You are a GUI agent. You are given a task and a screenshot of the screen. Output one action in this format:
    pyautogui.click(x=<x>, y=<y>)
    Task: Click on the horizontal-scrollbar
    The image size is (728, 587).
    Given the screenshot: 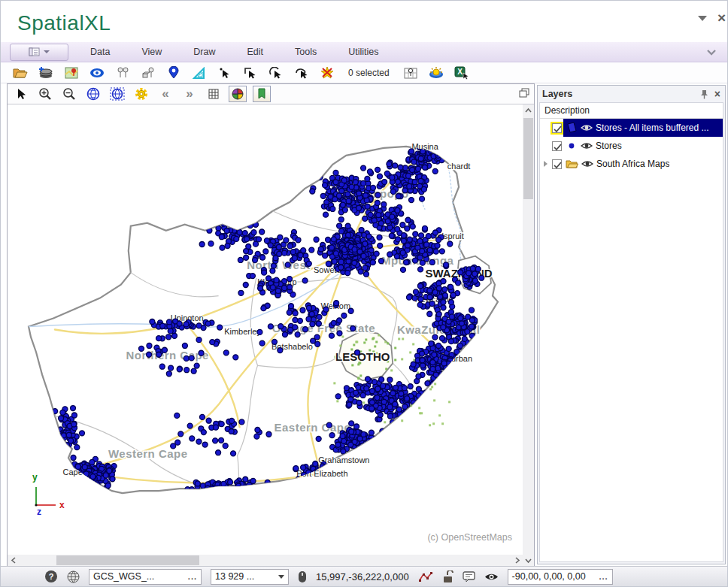 What is the action you would take?
    pyautogui.click(x=265, y=561)
    